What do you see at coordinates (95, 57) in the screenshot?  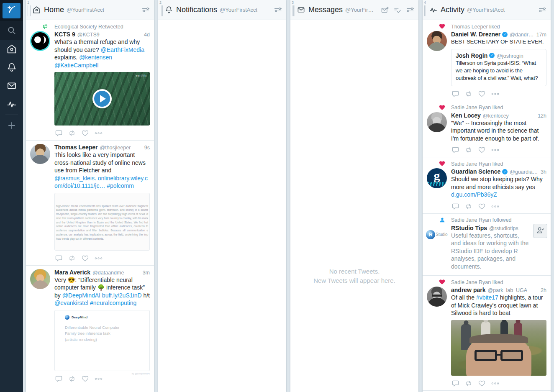 I see `mention-link: @kentensen` at bounding box center [95, 57].